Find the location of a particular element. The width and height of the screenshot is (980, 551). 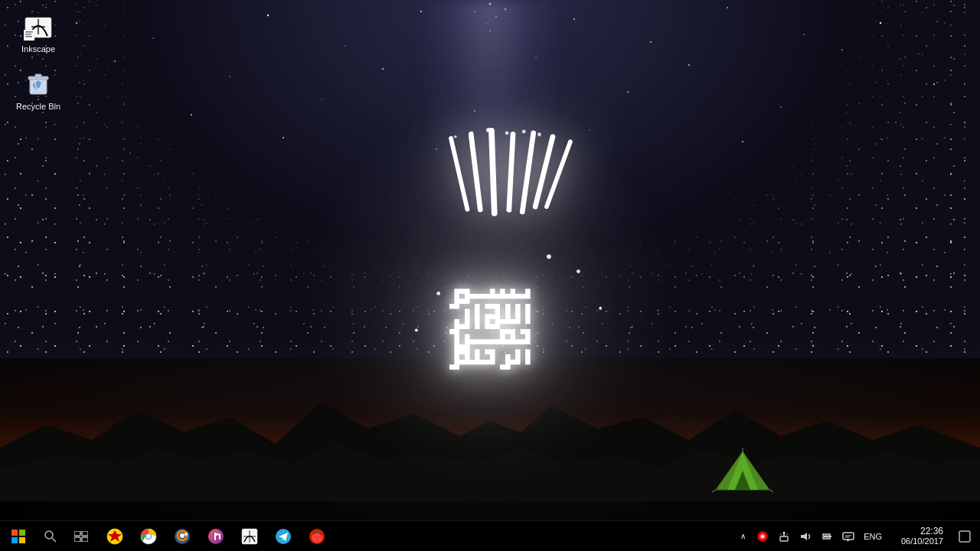

system-tray: ∧ is located at coordinates (858, 536).